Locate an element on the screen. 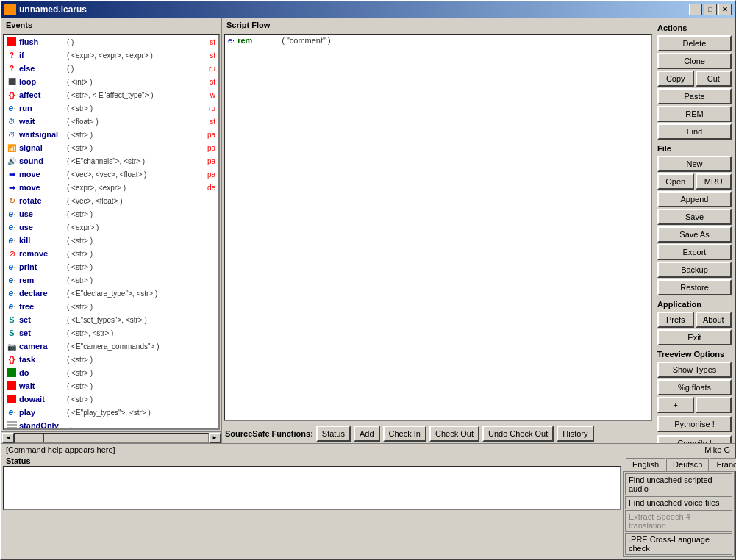 This screenshot has width=736, height=560. sourcesafe-label: SourceSafe Functions: is located at coordinates (269, 434).